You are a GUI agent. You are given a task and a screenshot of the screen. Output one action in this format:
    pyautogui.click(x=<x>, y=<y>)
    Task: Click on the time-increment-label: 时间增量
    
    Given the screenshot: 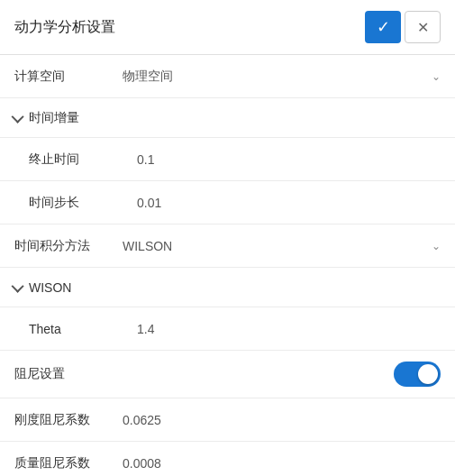 What is the action you would take?
    pyautogui.click(x=47, y=118)
    